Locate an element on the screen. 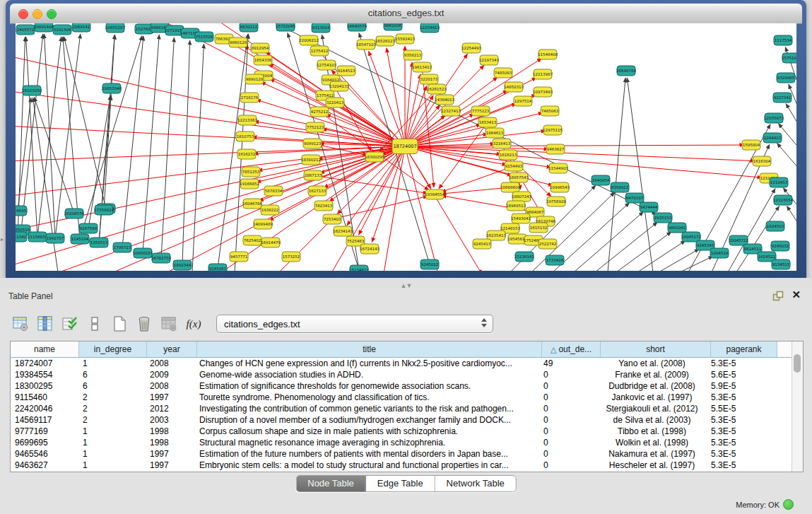 This screenshot has height=514, width=812. graph-node: 19166852 is located at coordinates (249, 184).